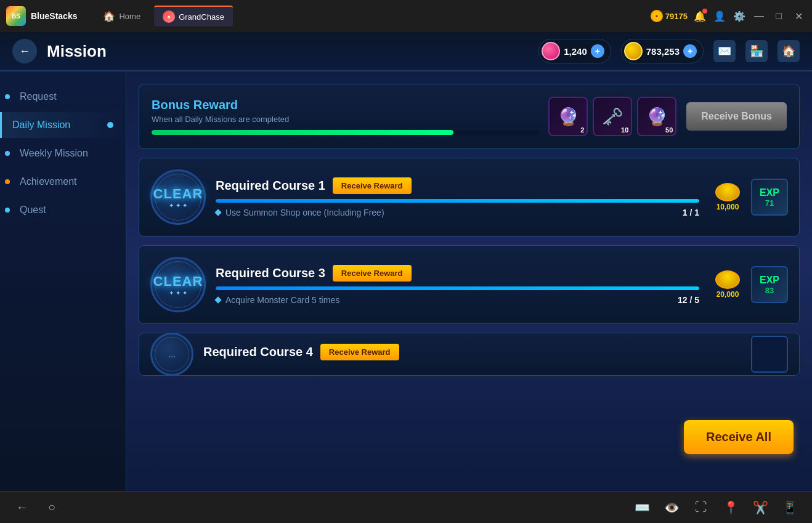 The image size is (812, 523). I want to click on game-tab: ♠ GrandChase, so click(193, 16).